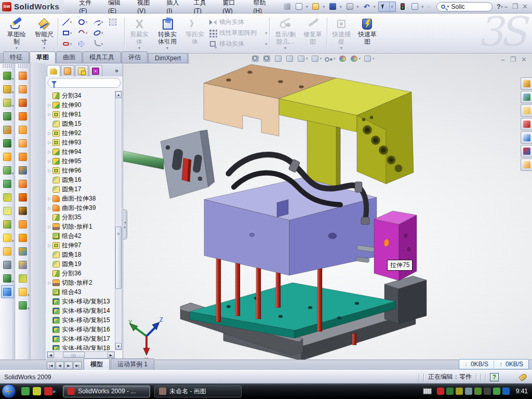 The height and width of the screenshot is (399, 532). Describe the element at coordinates (487, 391) in the screenshot. I see `tray-icon-network-warning` at that location.